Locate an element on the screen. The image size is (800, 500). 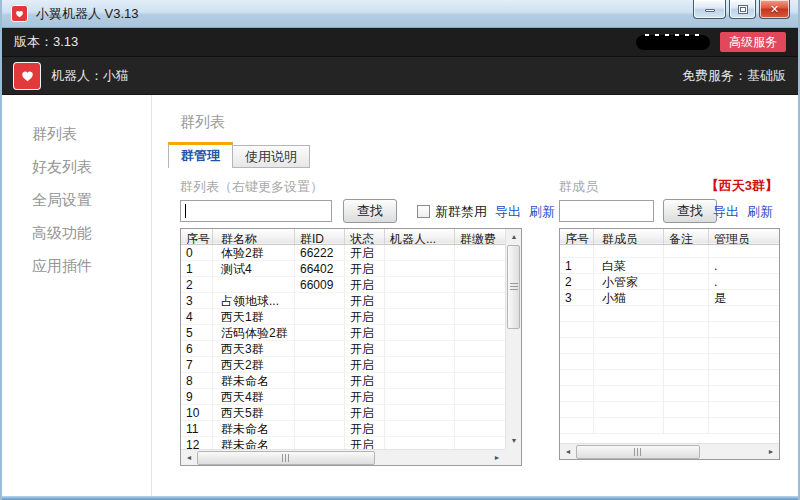
table-row: 9西天4群开启 is located at coordinates (343, 397).